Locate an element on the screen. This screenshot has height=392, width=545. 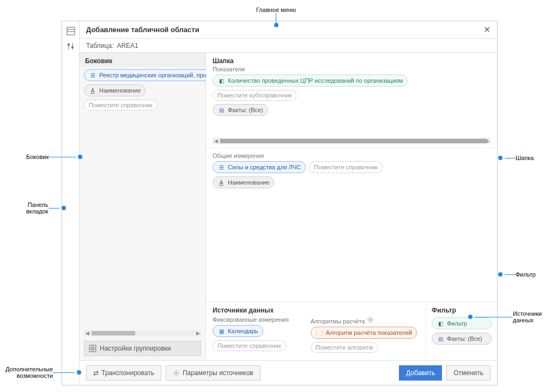
button-label: Транспонировать is located at coordinates (128, 373).